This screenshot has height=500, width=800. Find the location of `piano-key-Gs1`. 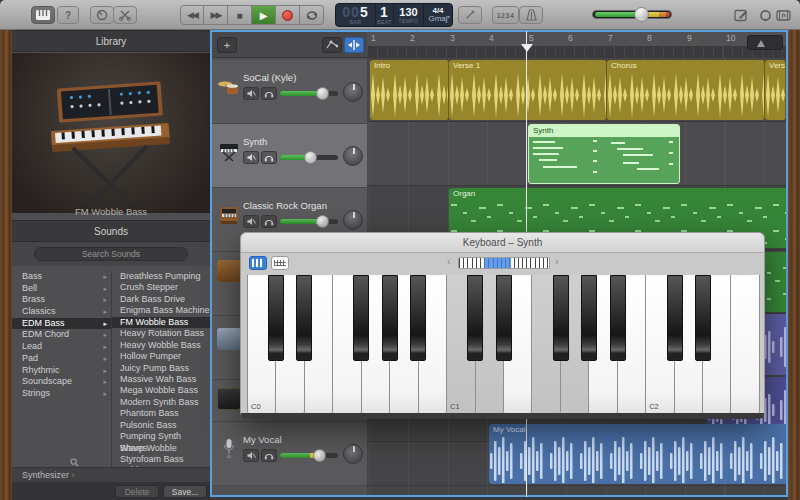

piano-key-Gs1 is located at coordinates (589, 318).